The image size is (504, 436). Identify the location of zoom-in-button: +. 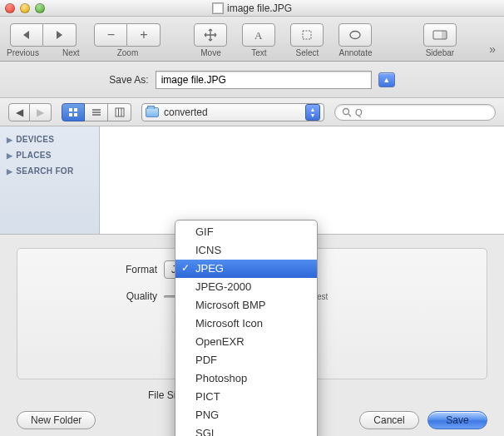
(144, 35).